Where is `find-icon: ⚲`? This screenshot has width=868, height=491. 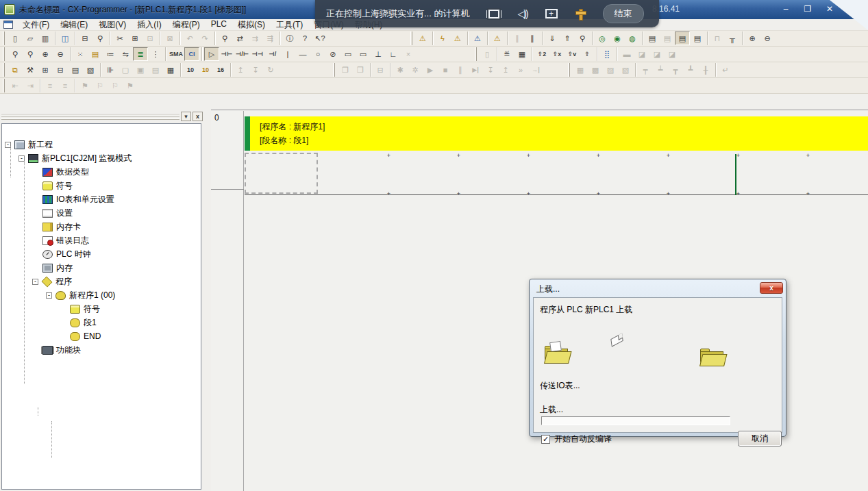 find-icon: ⚲ is located at coordinates (225, 38).